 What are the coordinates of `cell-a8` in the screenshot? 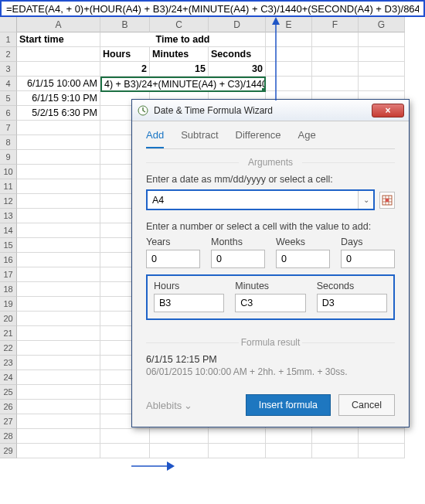 It's located at (59, 142).